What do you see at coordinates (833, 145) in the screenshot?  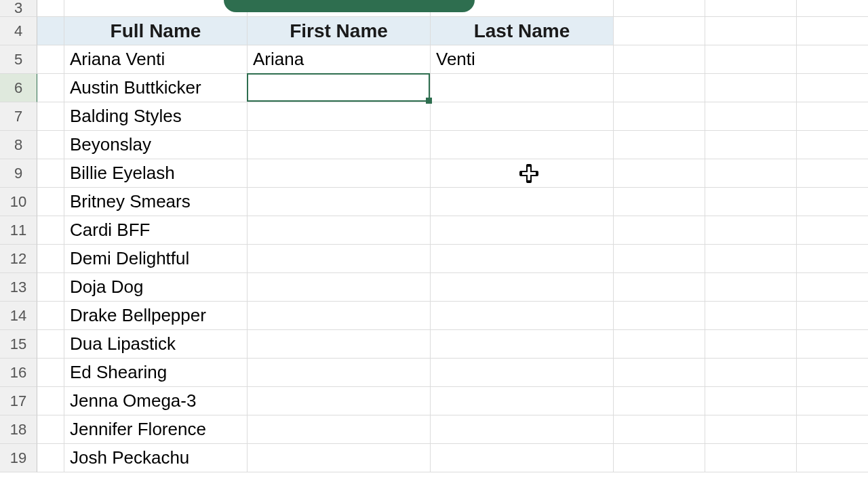 I see `cell-G8` at bounding box center [833, 145].